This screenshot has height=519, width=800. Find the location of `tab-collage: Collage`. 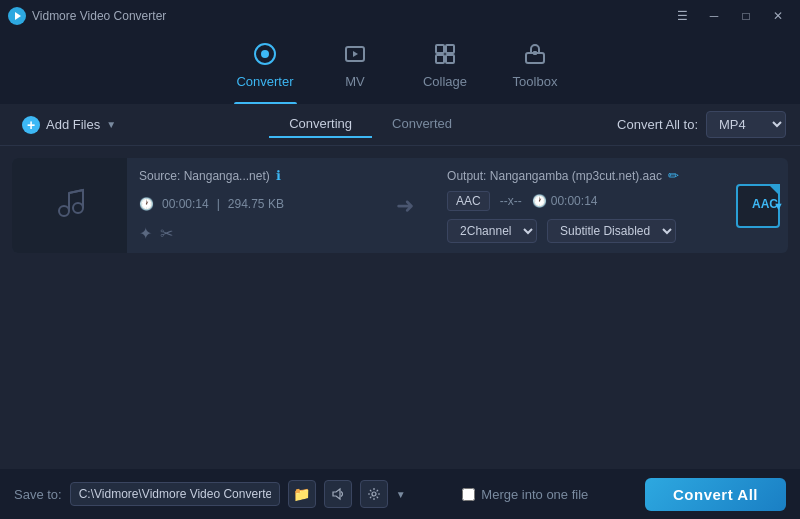

tab-collage: Collage is located at coordinates (445, 68).